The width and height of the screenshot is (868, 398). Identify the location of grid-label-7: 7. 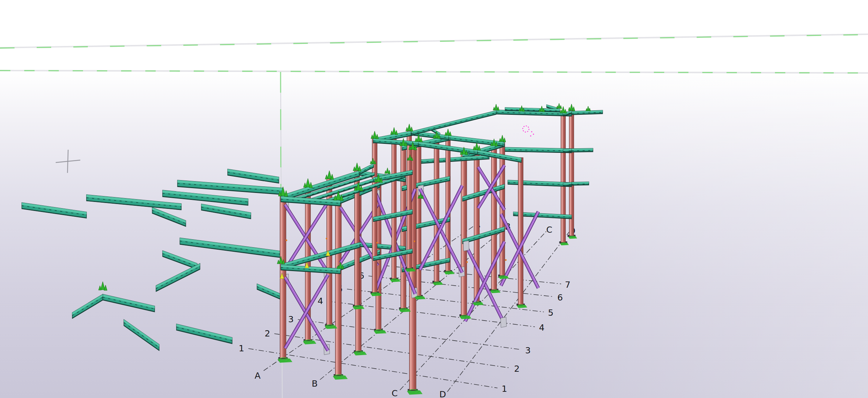
(568, 285).